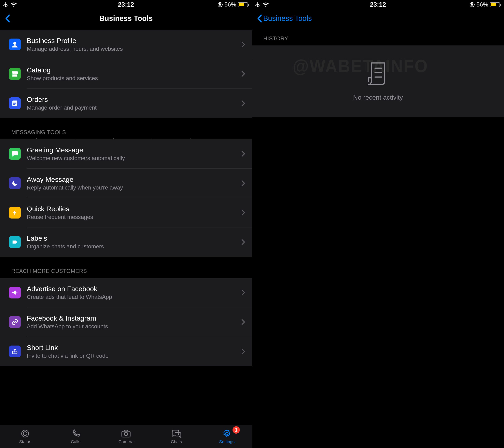 This screenshot has height=448, width=504. What do you see at coordinates (126, 322) in the screenshot?
I see `row-facebook-instagram: Facebook & Instagram Add WhatsApp to you…` at bounding box center [126, 322].